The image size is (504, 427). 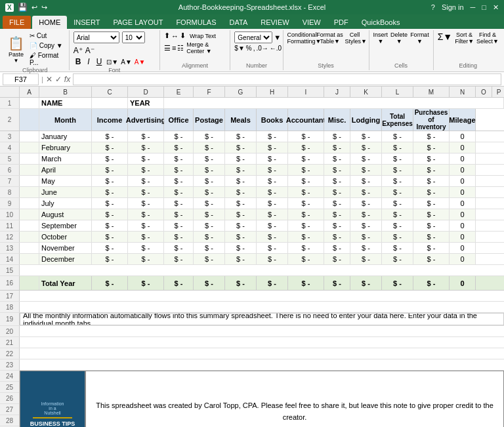 What do you see at coordinates (178, 192) in the screenshot?
I see `cell-E8: $ -` at bounding box center [178, 192].